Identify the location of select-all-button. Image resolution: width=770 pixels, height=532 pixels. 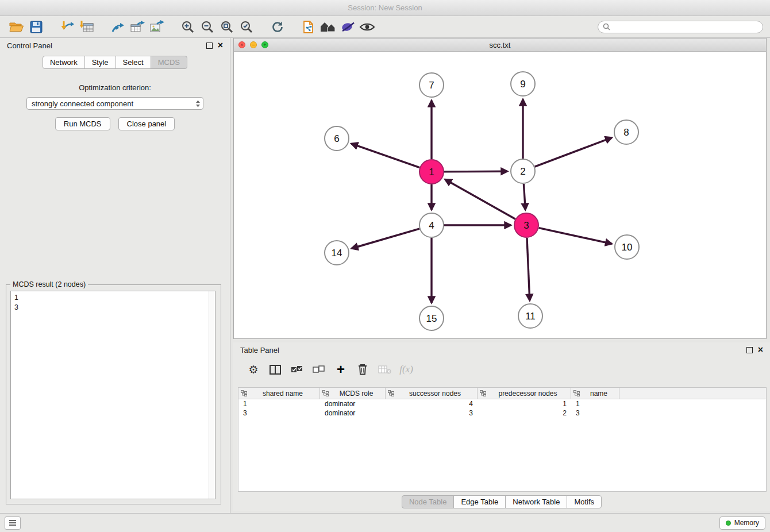
(297, 369).